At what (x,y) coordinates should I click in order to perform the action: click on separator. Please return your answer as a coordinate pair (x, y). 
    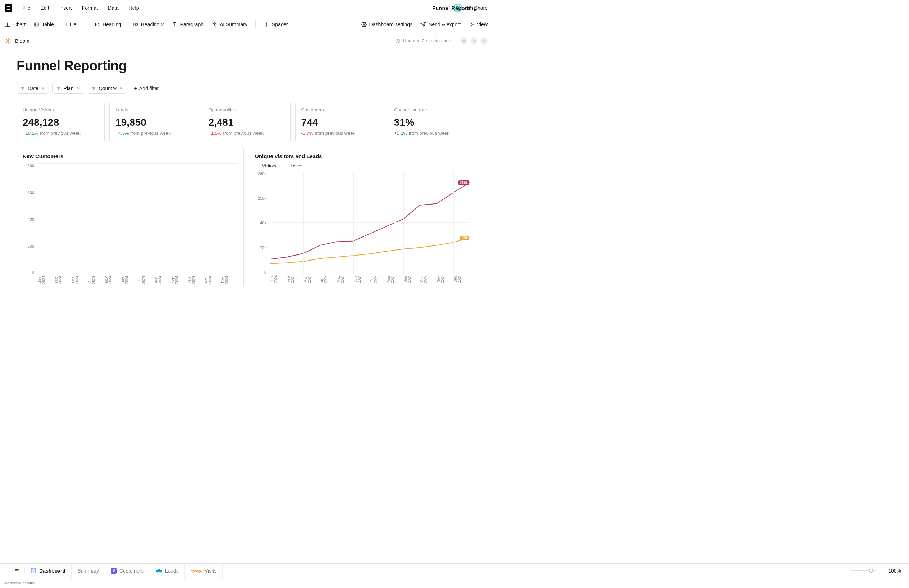
    Looking at the image, I should click on (255, 24).